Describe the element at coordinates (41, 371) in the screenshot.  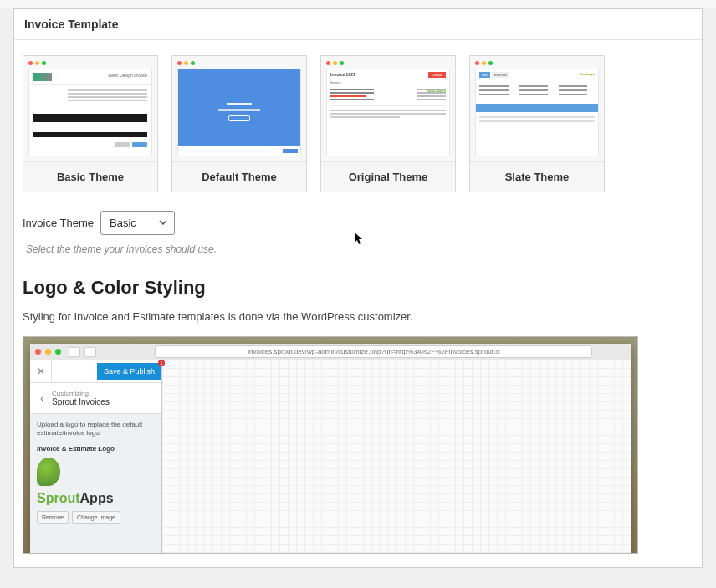
I see `close-icon: ✕` at that location.